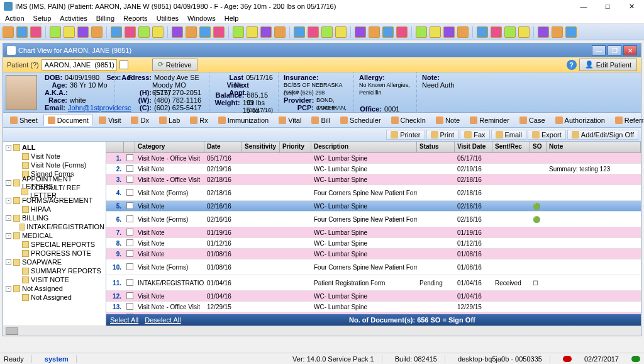 The image size is (644, 364). I want to click on table-row: 11.INTAKE/REGISTRATION SHEET (BILLING)01…, so click(374, 283).